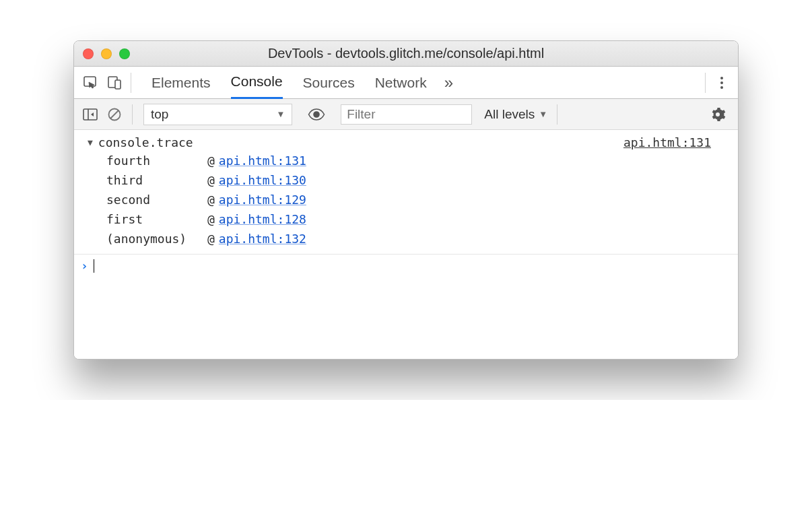 The height and width of the screenshot is (505, 812). What do you see at coordinates (722, 83) in the screenshot?
I see `devtools-menu-button` at bounding box center [722, 83].